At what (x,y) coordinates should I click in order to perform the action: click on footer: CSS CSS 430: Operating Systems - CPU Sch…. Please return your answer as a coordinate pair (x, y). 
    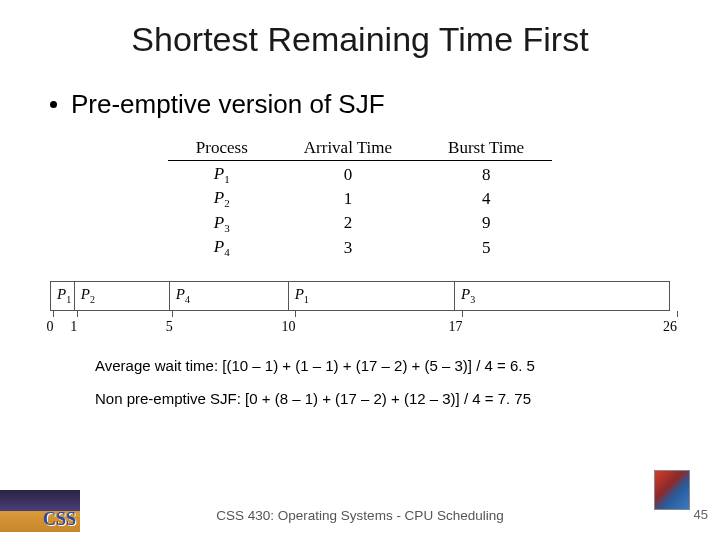
    Looking at the image, I should click on (360, 512).